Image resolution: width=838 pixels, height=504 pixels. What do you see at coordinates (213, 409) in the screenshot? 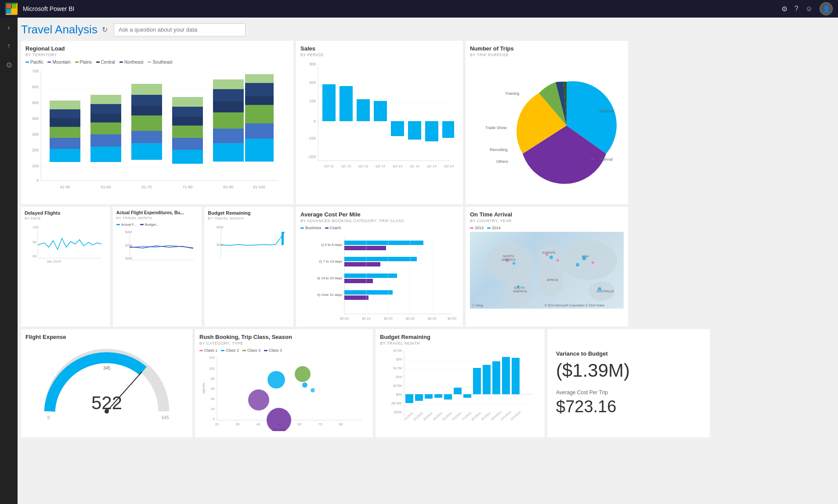
I see `svg-text: 20` at bounding box center [213, 409].